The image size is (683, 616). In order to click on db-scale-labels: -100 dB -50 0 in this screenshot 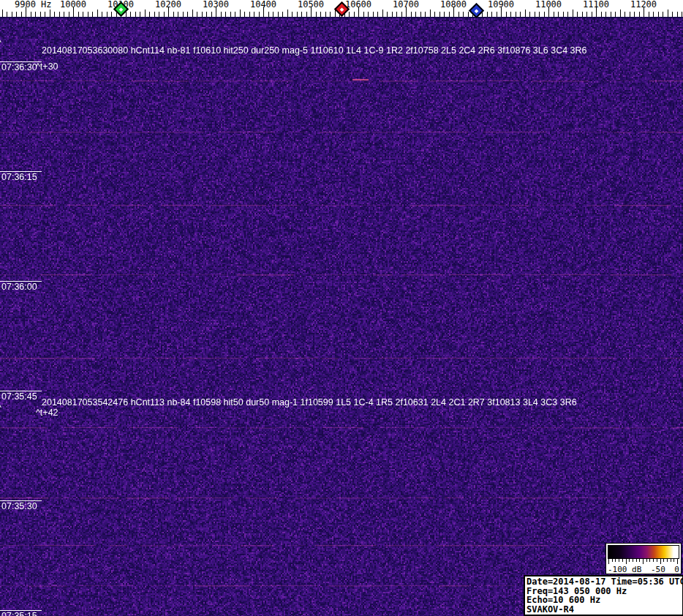, I will do `click(644, 569)`.